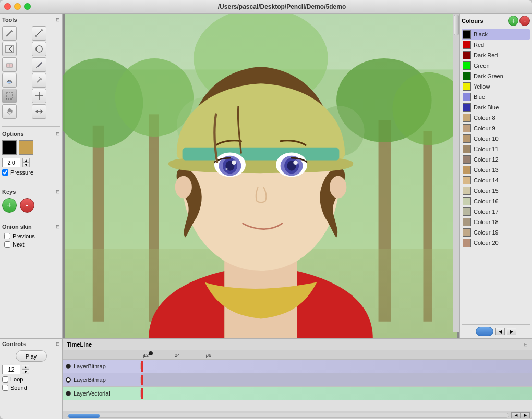  I want to click on track-name-1: LayerBitmap, so click(90, 366).